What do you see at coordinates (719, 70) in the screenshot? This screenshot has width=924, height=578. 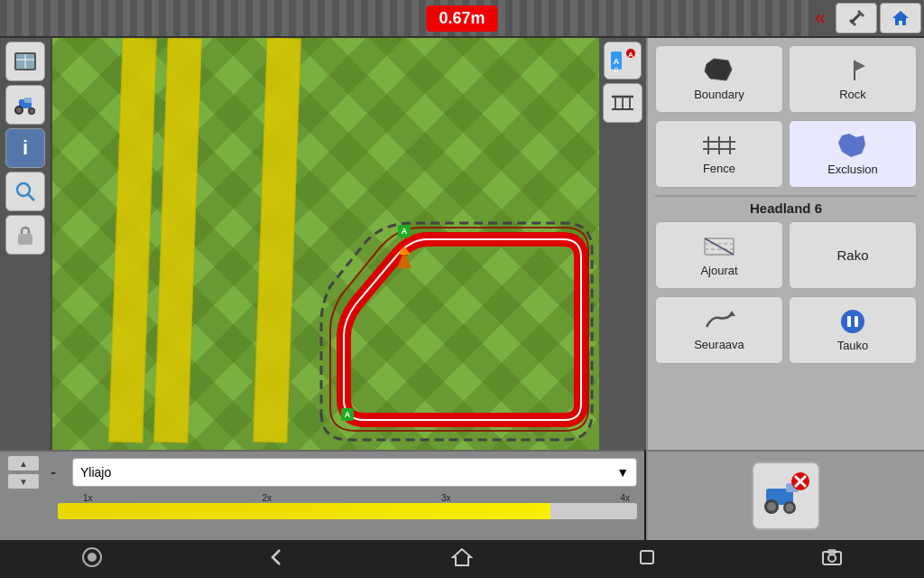 I see `boundary-icon` at bounding box center [719, 70].